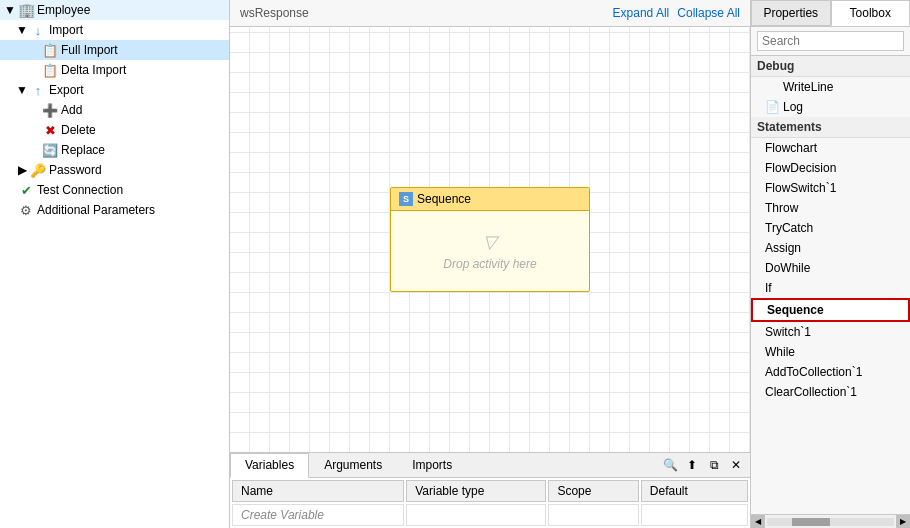  Describe the element at coordinates (830, 268) in the screenshot. I see `toolbox-item-dowhile: DoWhile` at that location.